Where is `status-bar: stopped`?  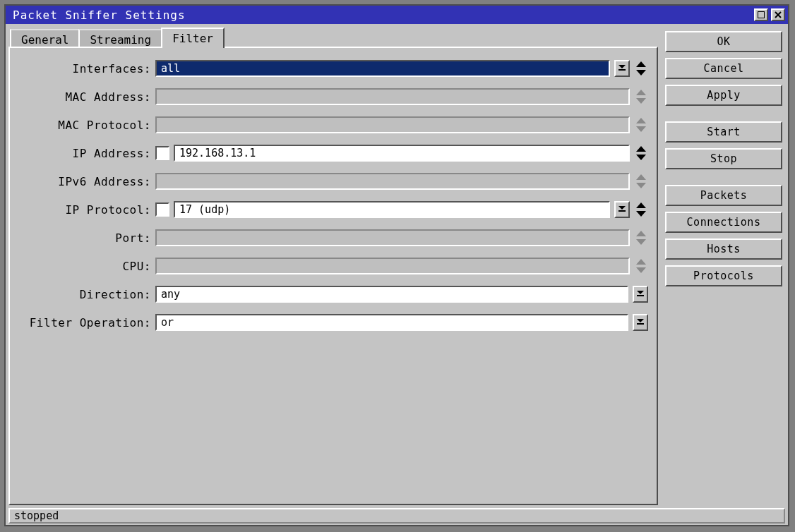
status-bar: stopped is located at coordinates (397, 516).